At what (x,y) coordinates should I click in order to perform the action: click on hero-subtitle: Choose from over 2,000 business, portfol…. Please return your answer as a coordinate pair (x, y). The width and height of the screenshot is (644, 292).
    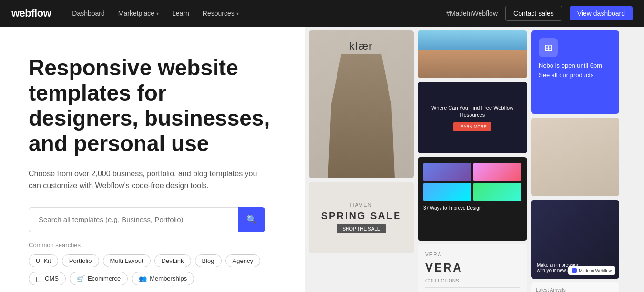
    Looking at the image, I should click on (143, 180).